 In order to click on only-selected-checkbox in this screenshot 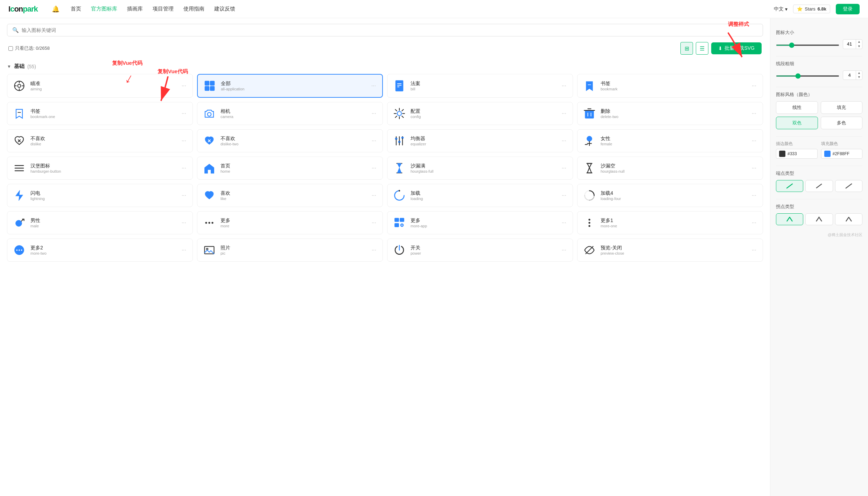, I will do `click(10, 48)`.